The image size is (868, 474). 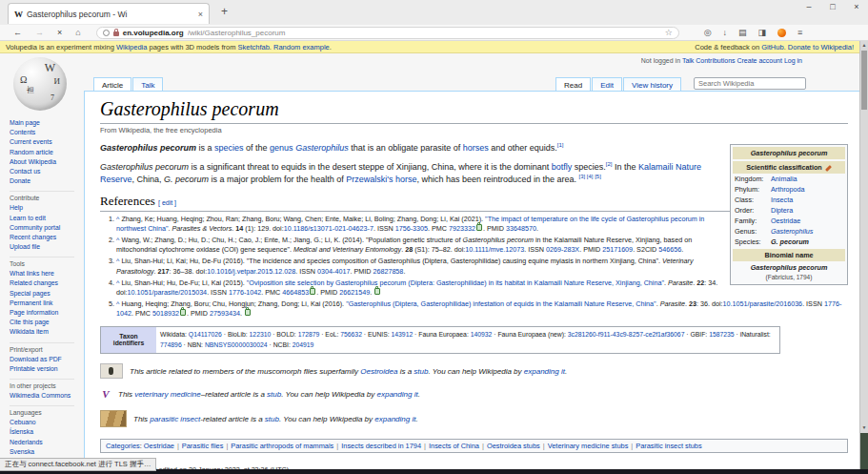 What do you see at coordinates (203, 446) in the screenshot?
I see `category-link: Parasitic flies` at bounding box center [203, 446].